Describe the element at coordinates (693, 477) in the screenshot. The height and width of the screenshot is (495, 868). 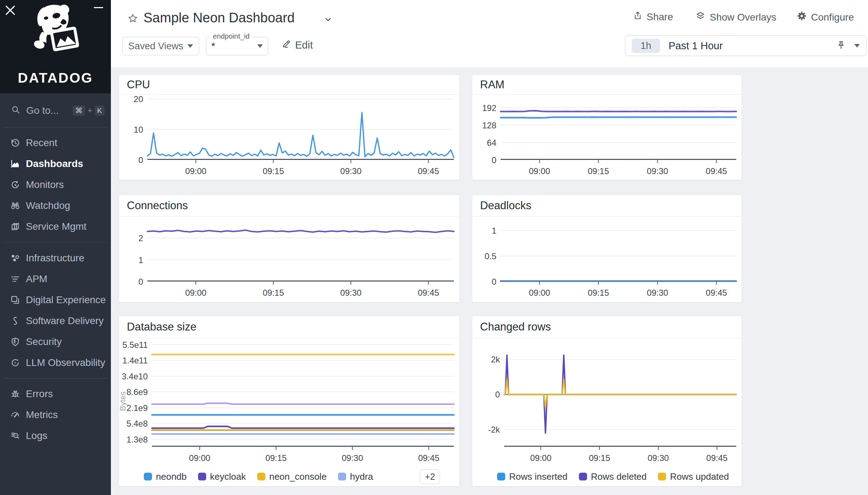
I see `legend-item-rows-updated: Rows updated` at that location.